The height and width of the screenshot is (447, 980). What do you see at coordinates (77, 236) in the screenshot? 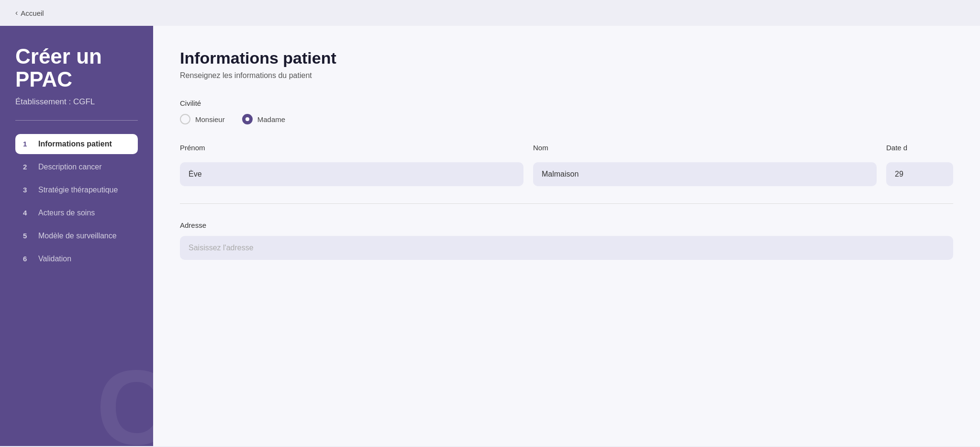
I see `sidebar-item-5: 5 Modèle de surveillance` at bounding box center [77, 236].